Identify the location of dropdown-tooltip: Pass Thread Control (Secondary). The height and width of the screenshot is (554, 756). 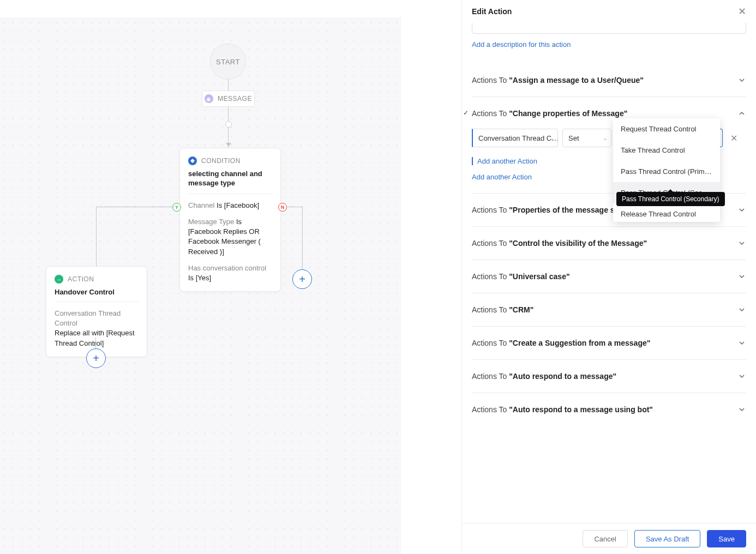
(671, 199).